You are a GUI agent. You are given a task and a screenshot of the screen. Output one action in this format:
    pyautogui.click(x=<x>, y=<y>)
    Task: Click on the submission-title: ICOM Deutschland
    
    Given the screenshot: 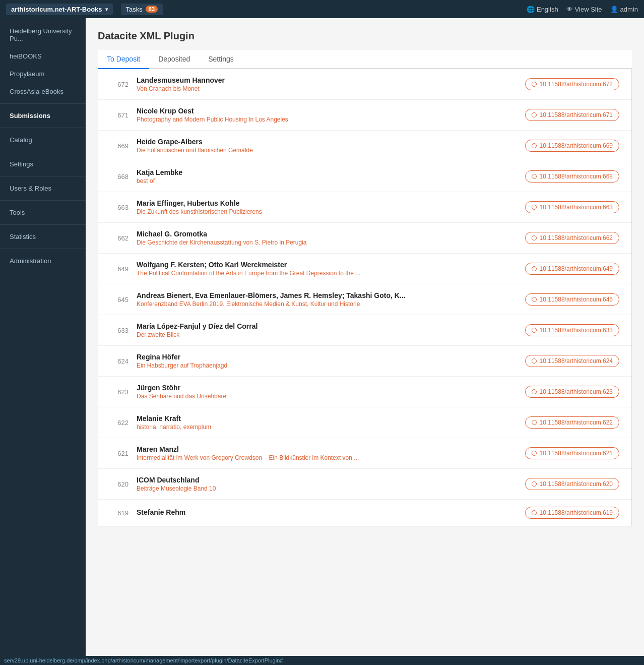 What is the action you would take?
    pyautogui.click(x=327, y=480)
    